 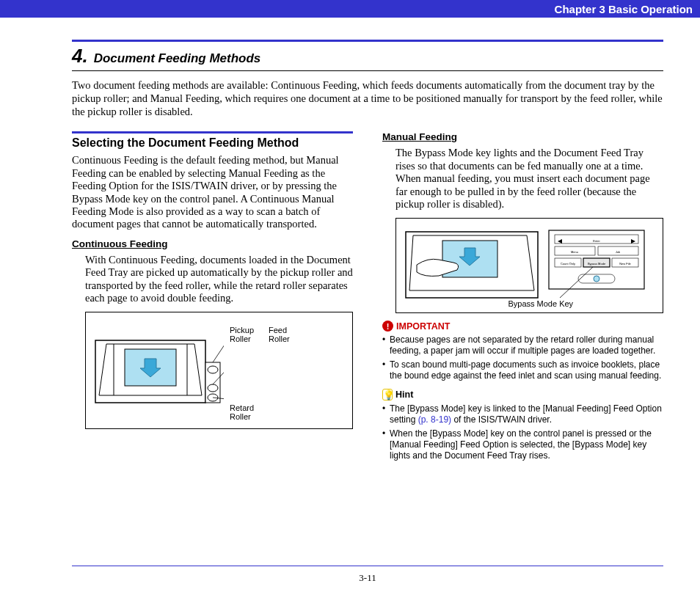 What do you see at coordinates (387, 395) in the screenshot?
I see `hint-icon: 💡` at bounding box center [387, 395].